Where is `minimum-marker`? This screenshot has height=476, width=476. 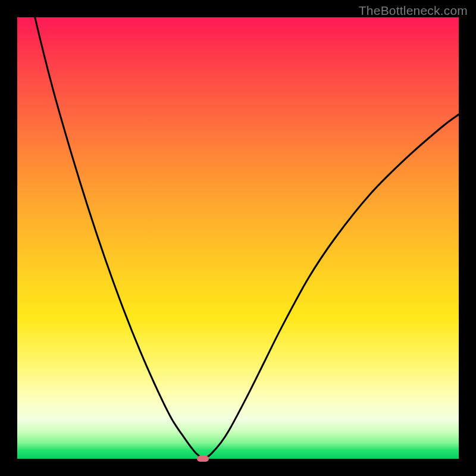
minimum-marker is located at coordinates (203, 459).